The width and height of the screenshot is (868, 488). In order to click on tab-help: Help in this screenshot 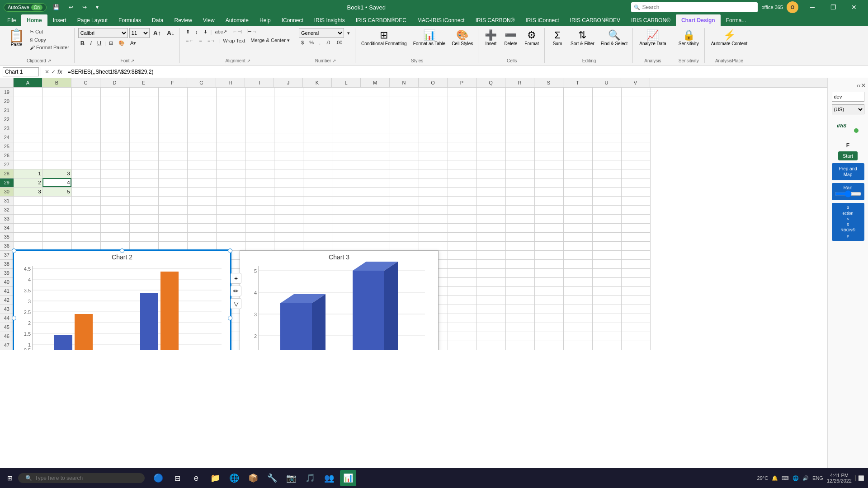, I will do `click(265, 20)`.